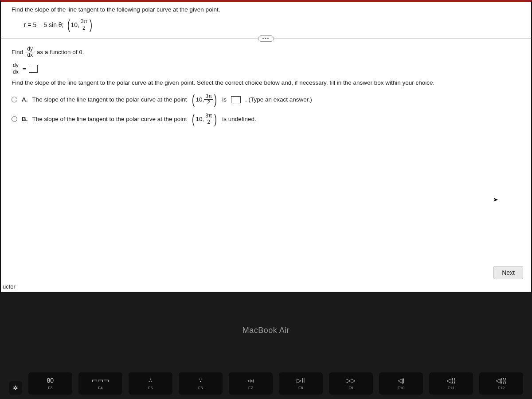 This screenshot has height=399, width=532. I want to click on play-pause-icon: ▷II, so click(301, 380).